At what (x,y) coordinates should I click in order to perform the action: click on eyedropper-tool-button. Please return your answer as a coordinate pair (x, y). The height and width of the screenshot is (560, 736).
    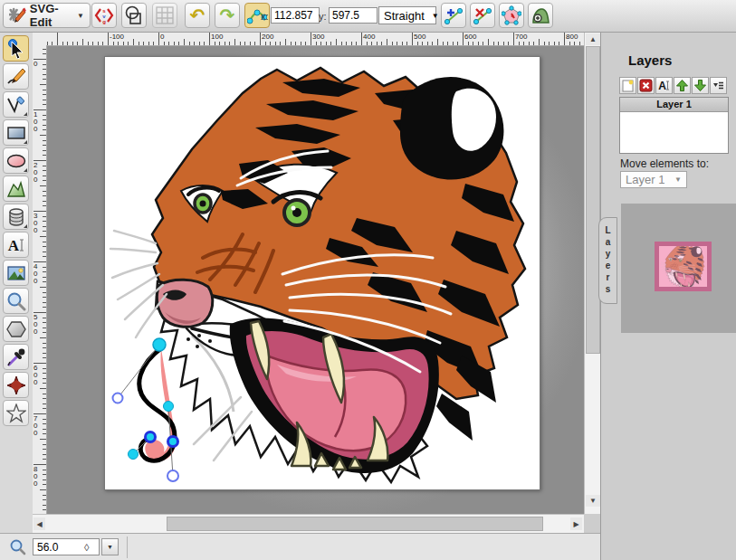
    Looking at the image, I should click on (16, 356).